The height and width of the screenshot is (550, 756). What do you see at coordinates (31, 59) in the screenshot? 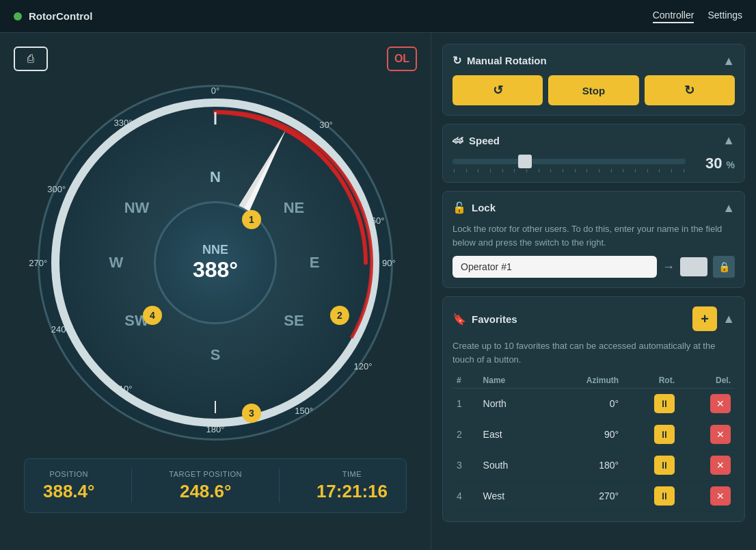
I see `back-button: ⎙` at bounding box center [31, 59].